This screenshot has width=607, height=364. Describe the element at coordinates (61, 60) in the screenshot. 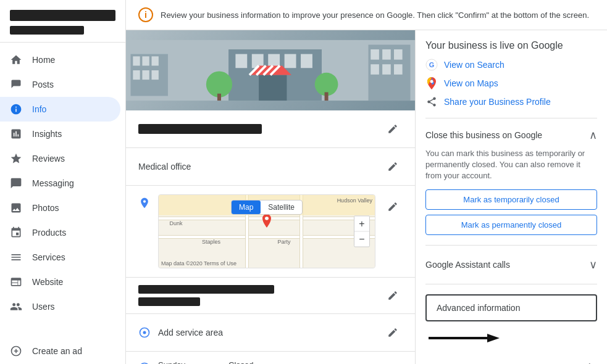

I see `sidebar-item-home: Home` at that location.